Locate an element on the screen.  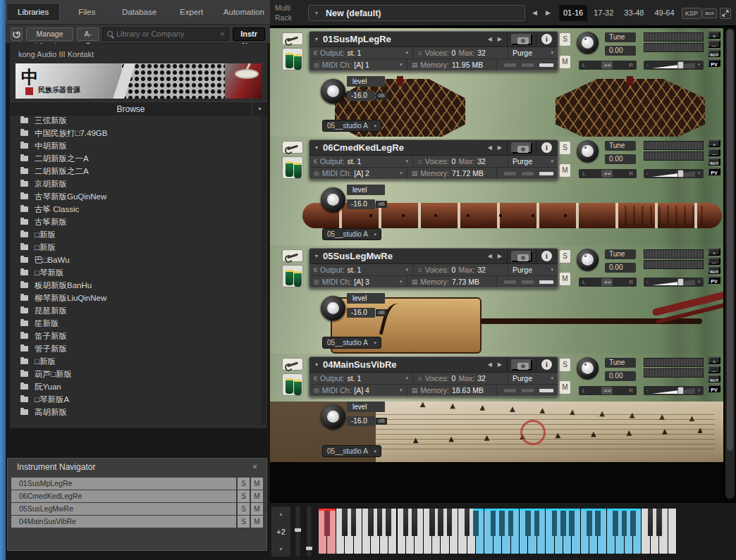
navigator-row: 05SusLegMwReSM is located at coordinates (137, 509).